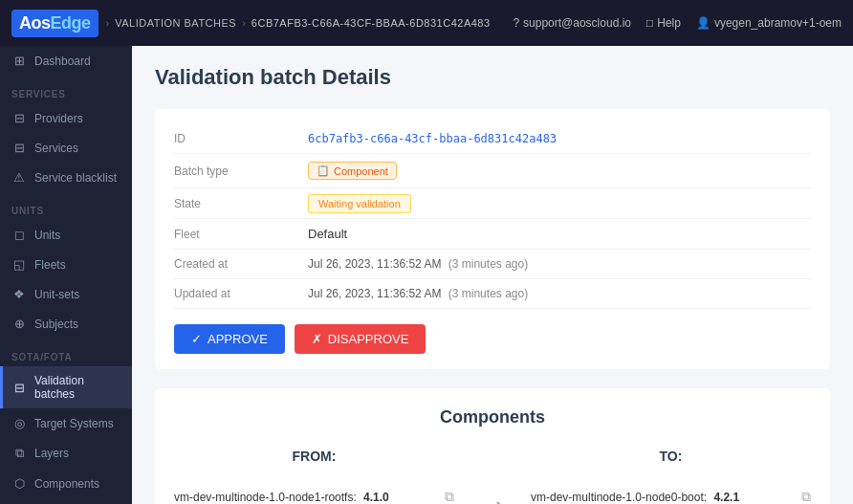 Image resolution: width=853 pixels, height=504 pixels. What do you see at coordinates (727, 497) in the screenshot?
I see `component-version: 4.2.1` at bounding box center [727, 497].